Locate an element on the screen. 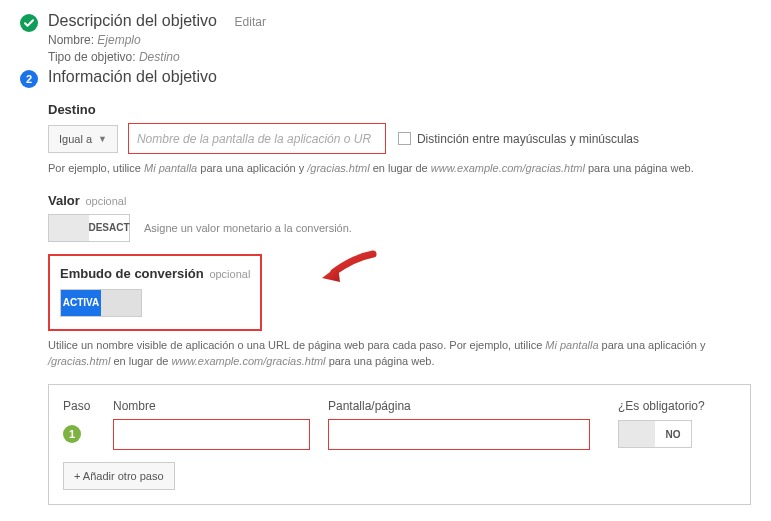 This screenshot has width=771, height=521. embudo-label: Embudo de conversión is located at coordinates (132, 274).